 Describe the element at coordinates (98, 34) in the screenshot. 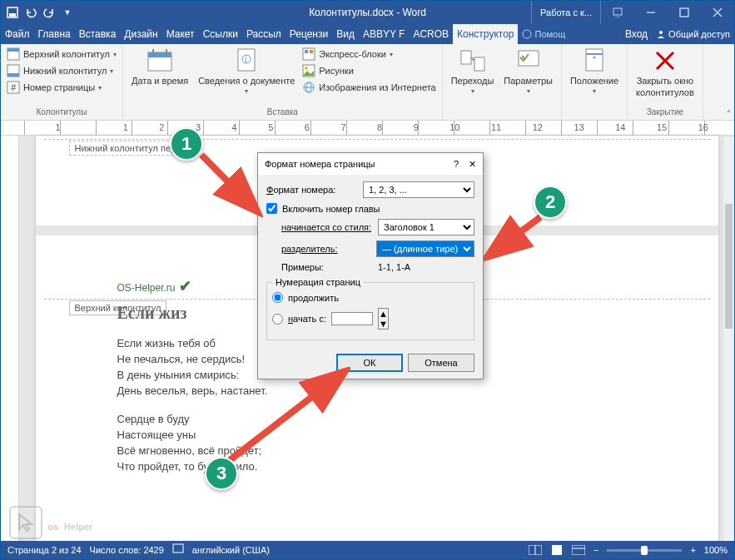

I see `tab-insert: Вставка` at that location.